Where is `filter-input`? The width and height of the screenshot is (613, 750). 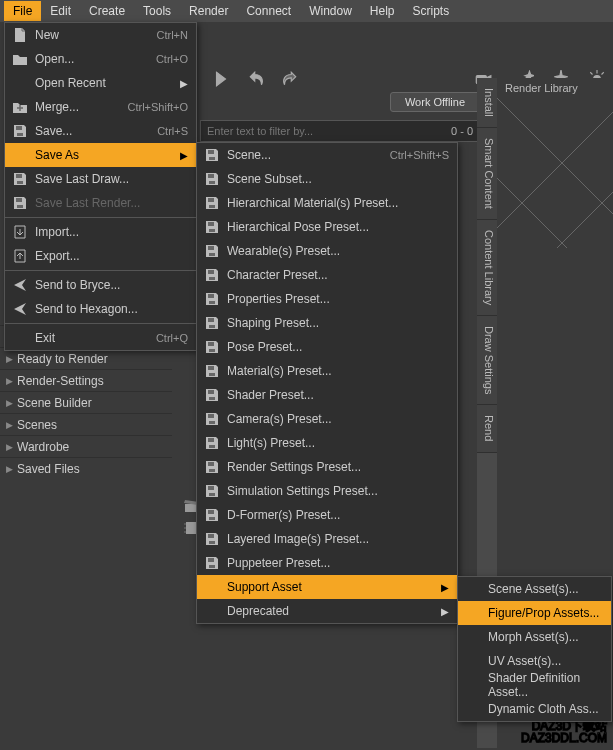
filter-input is located at coordinates (323, 131).